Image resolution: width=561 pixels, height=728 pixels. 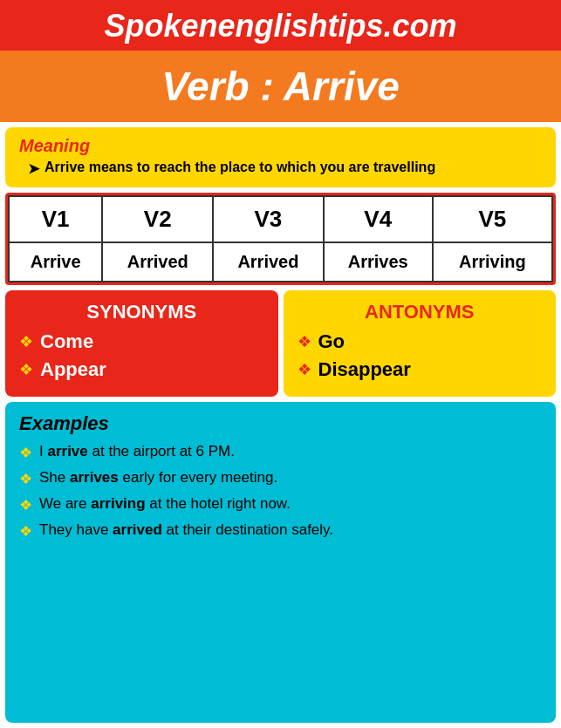 I want to click on val-v1: Arrive, so click(x=56, y=262).